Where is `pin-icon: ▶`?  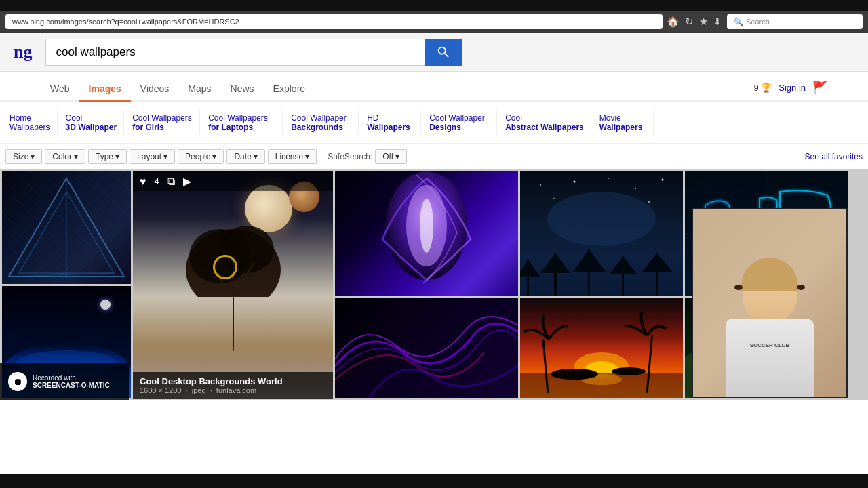 pin-icon: ▶ is located at coordinates (187, 182).